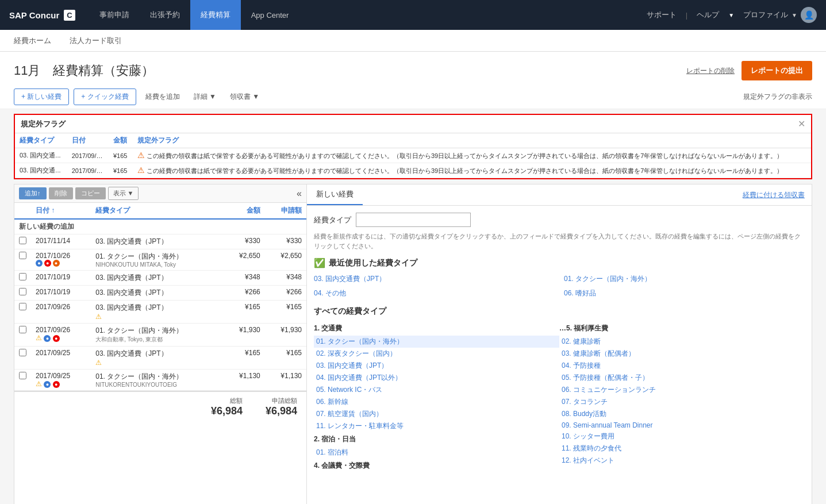  What do you see at coordinates (435, 279) in the screenshot?
I see `recent-item: 03. 国内交通費（JPT）` at bounding box center [435, 279].